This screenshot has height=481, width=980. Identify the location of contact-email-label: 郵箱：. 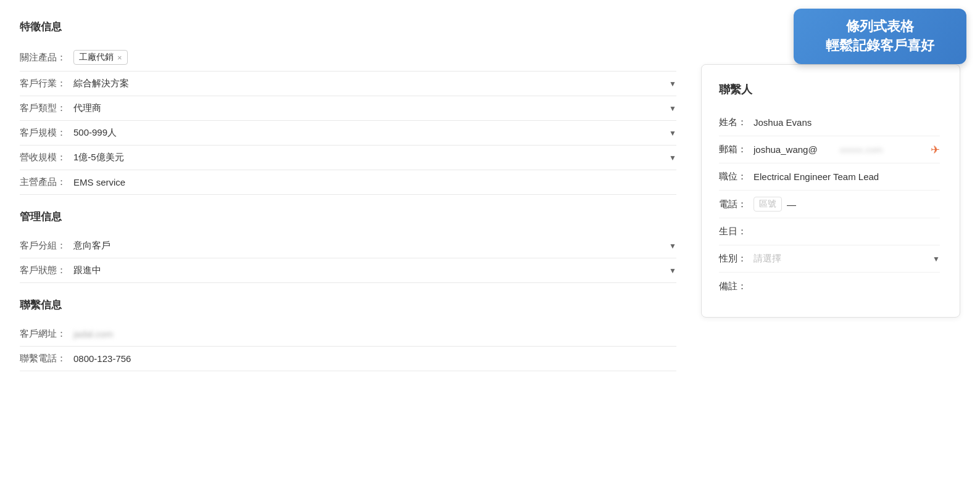
(736, 149).